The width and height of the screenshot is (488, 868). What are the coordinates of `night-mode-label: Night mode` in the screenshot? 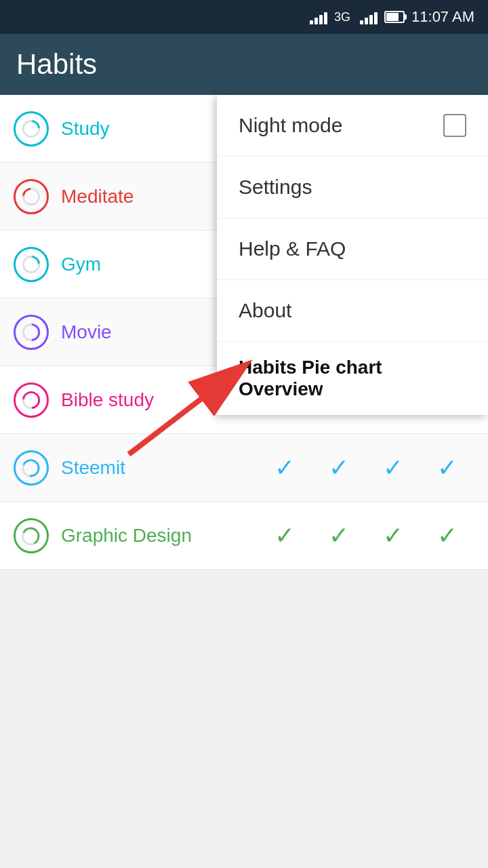 It's located at (290, 125).